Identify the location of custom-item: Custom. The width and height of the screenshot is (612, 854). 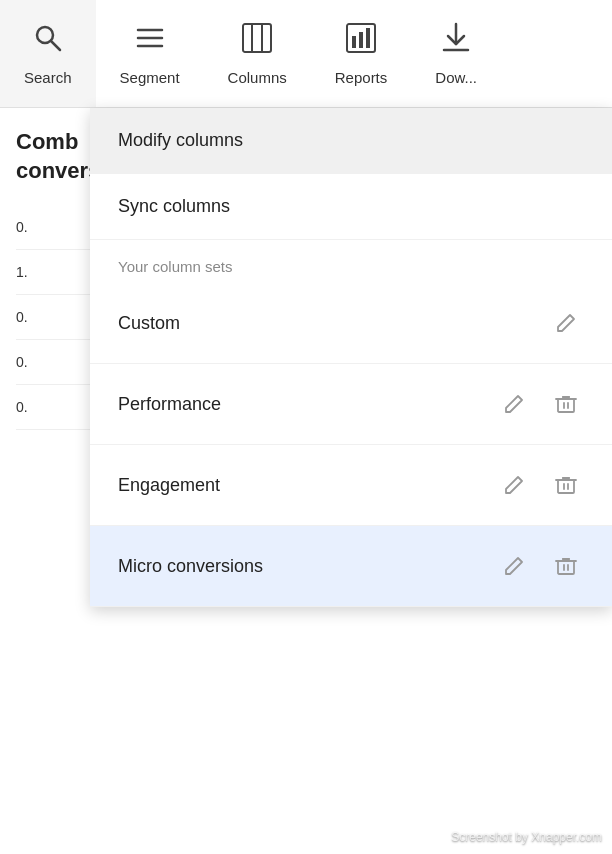
(351, 324).